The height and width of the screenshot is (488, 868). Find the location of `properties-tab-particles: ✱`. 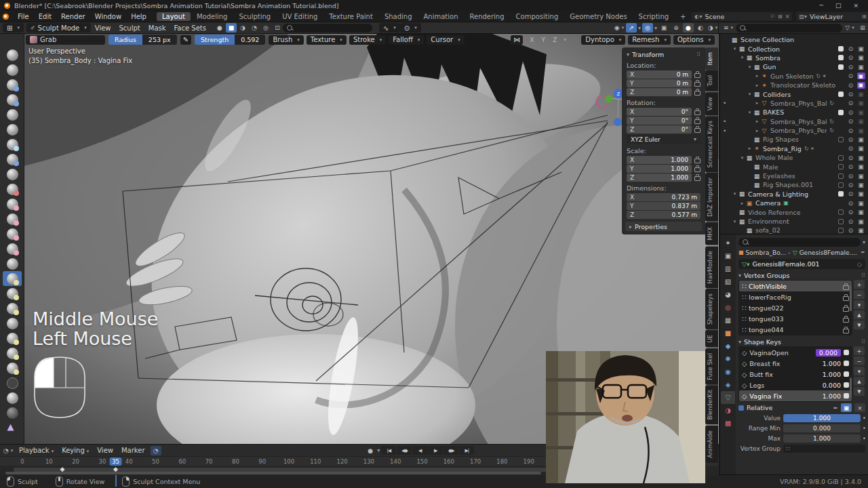

properties-tab-particles: ✱ is located at coordinates (728, 359).